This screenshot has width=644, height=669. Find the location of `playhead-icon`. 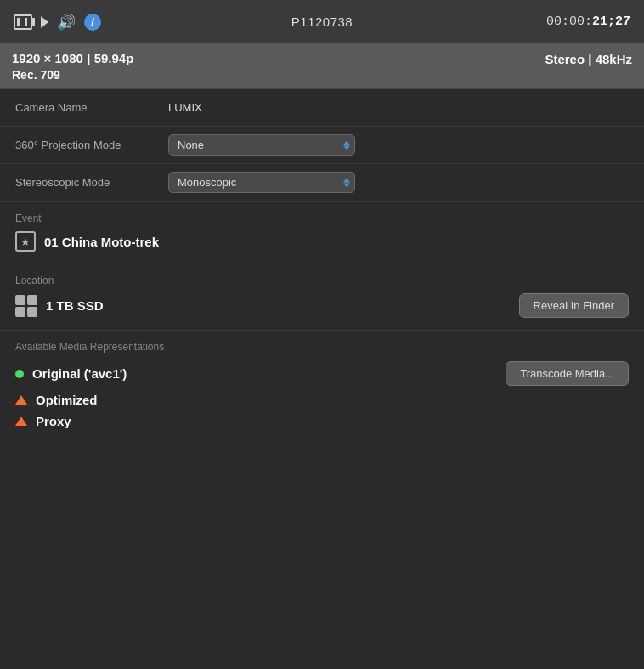

playhead-icon is located at coordinates (44, 22).